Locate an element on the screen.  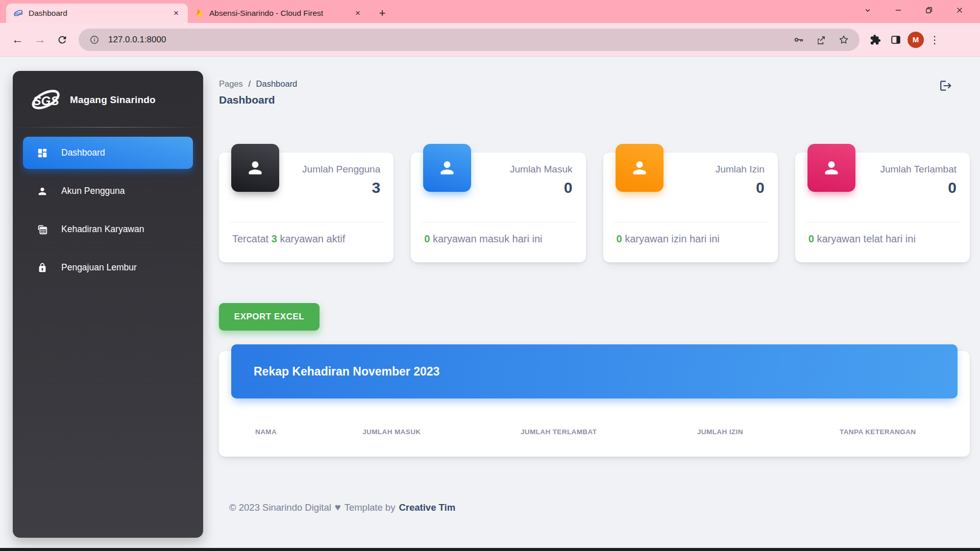
page-title: Dashboard is located at coordinates (594, 100).